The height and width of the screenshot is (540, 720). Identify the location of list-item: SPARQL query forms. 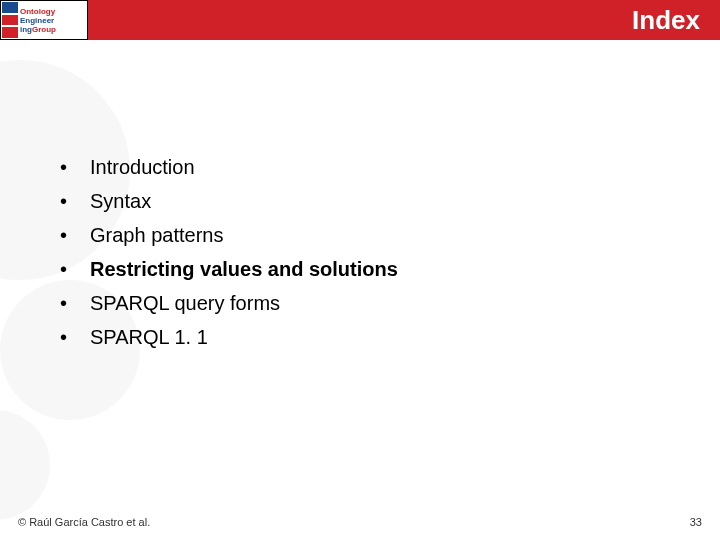
(390, 303).